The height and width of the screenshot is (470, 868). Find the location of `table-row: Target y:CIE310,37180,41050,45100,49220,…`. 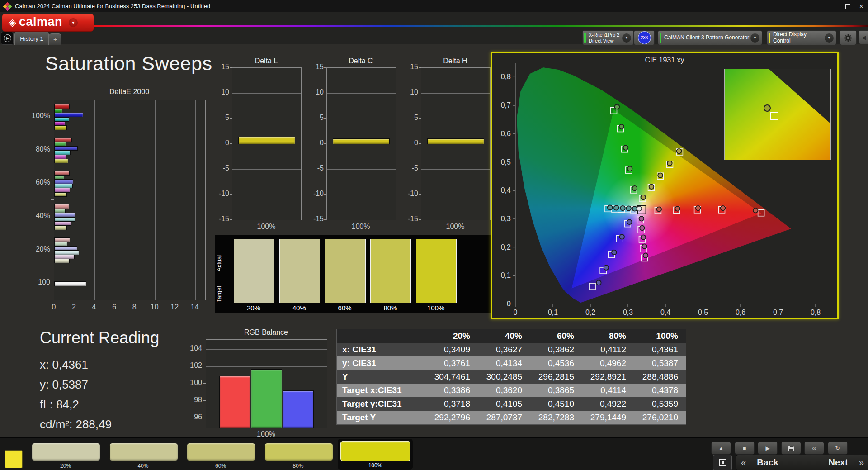

table-row: Target y:CIE310,37180,41050,45100,49220,… is located at coordinates (511, 404).